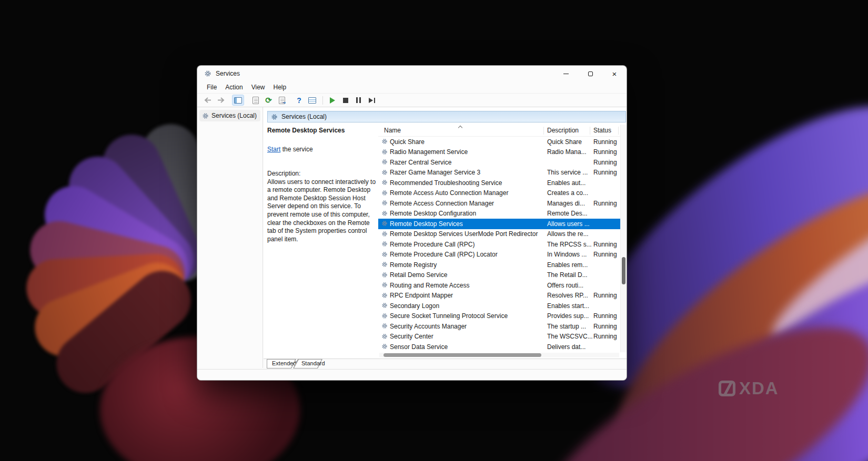  I want to click on list-header: Name Description Status, so click(499, 130).